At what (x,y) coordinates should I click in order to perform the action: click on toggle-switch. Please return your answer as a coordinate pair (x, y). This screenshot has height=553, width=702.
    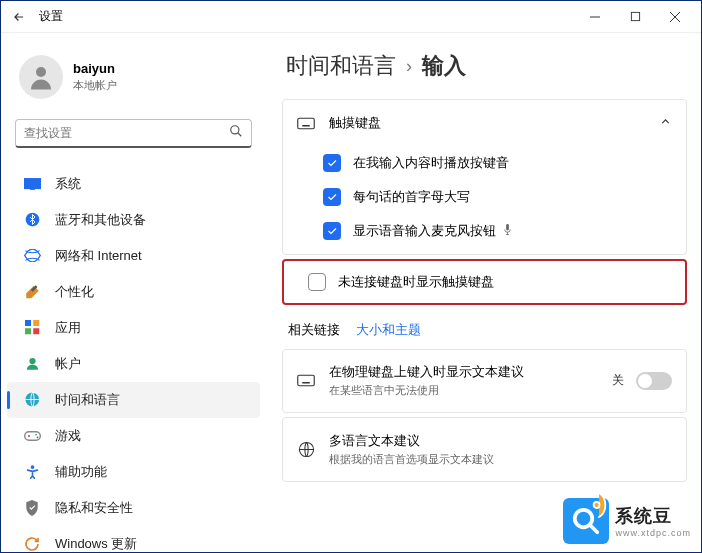
    Looking at the image, I should click on (654, 381).